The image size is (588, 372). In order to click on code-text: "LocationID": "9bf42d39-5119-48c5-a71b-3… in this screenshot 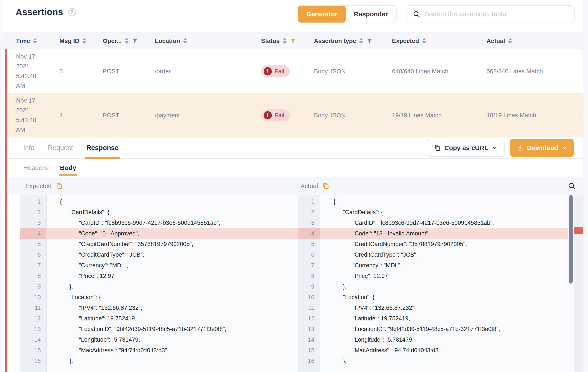, I will do `click(136, 329)`.